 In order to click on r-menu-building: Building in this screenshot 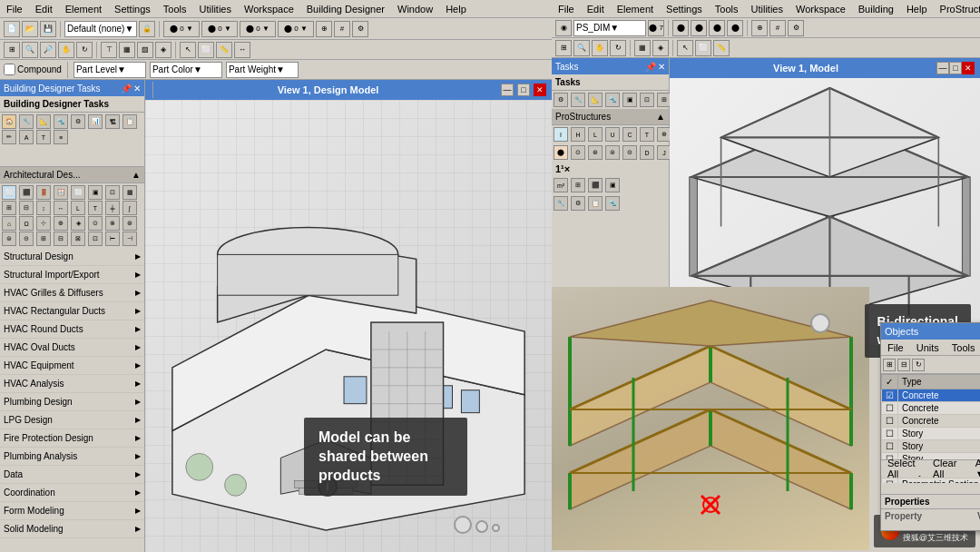, I will do `click(877, 9)`.